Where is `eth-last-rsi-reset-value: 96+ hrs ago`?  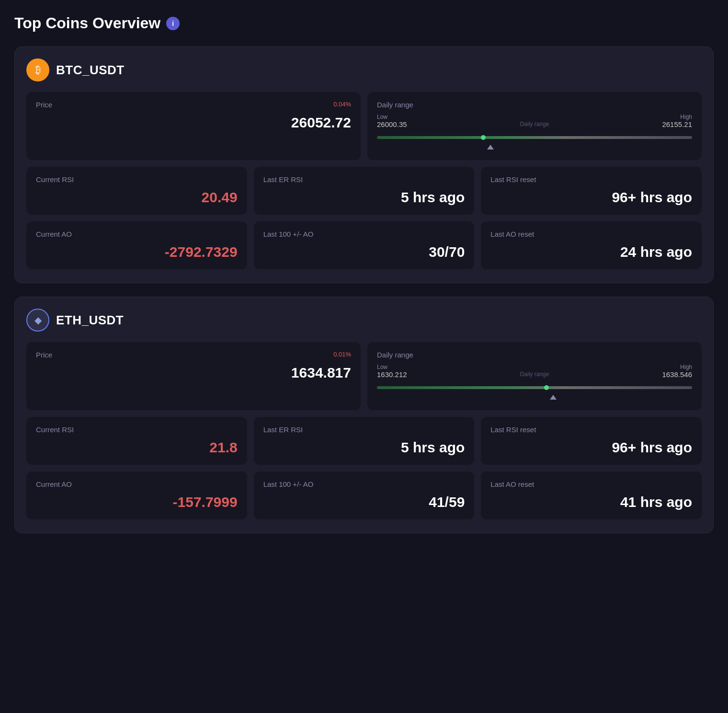
eth-last-rsi-reset-value: 96+ hrs ago is located at coordinates (591, 448).